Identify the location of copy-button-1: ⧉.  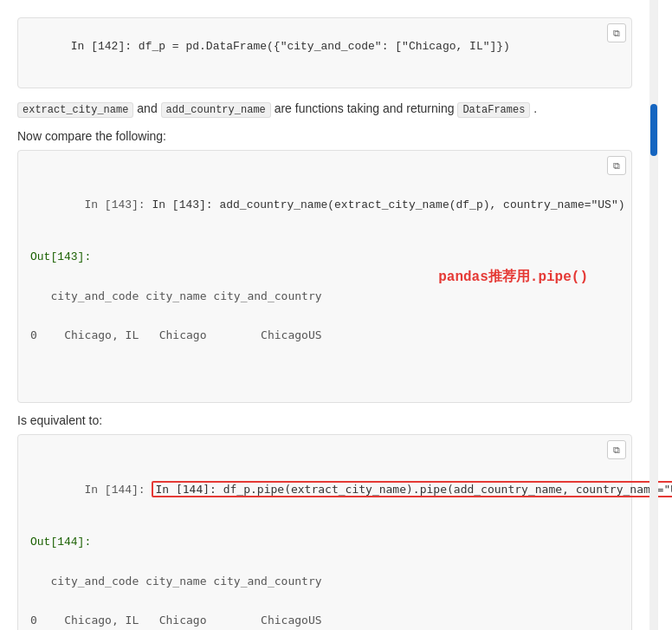
(617, 33).